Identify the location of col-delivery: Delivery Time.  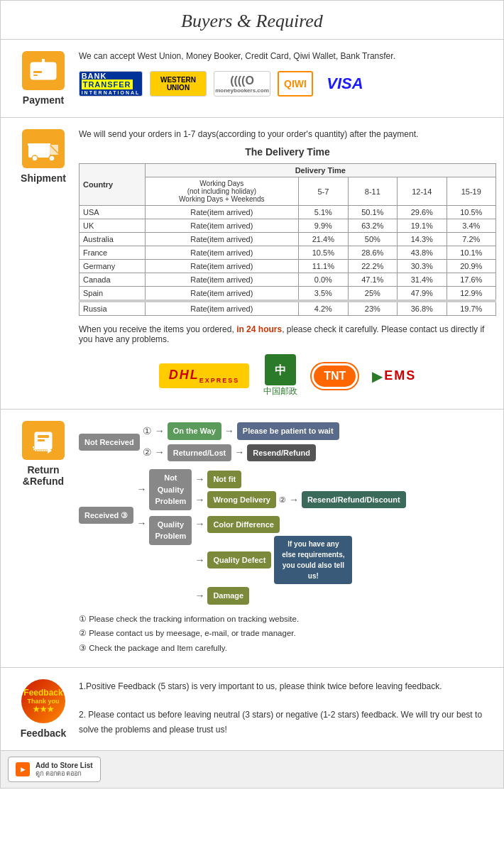
(320, 170).